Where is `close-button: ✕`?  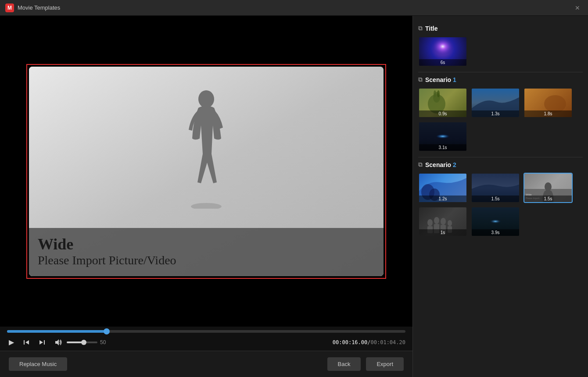 close-button: ✕ is located at coordinates (577, 8).